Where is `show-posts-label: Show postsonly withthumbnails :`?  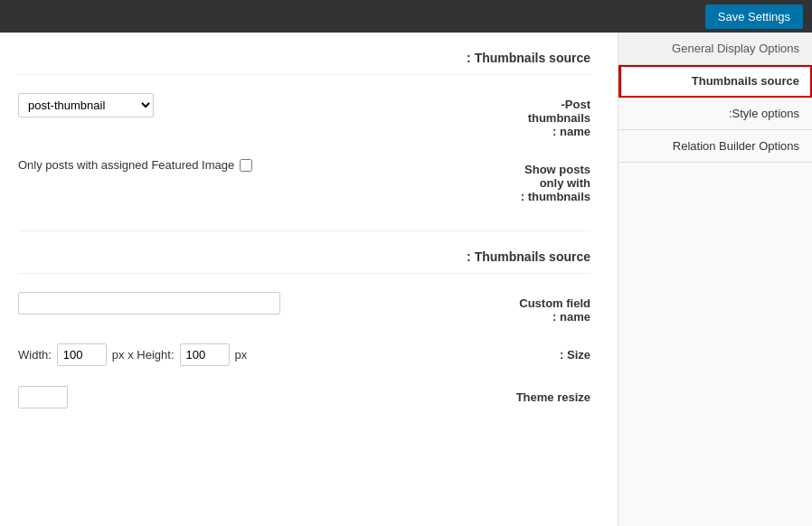 show-posts-label: Show postsonly withthumbnails : is located at coordinates (509, 181).